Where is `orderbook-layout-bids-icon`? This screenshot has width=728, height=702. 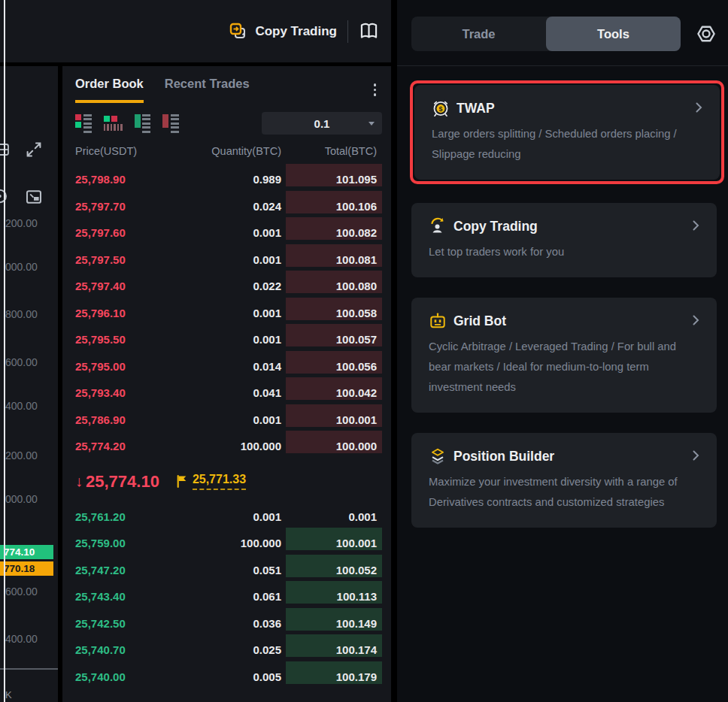
orderbook-layout-bids-icon is located at coordinates (143, 123).